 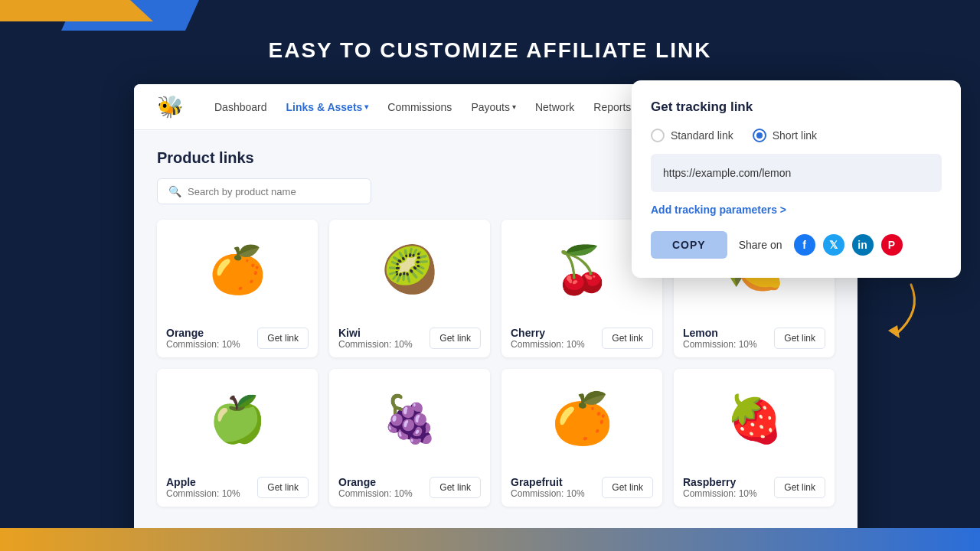 What do you see at coordinates (77, 11) in the screenshot?
I see `corner-decoration-orange` at bounding box center [77, 11].